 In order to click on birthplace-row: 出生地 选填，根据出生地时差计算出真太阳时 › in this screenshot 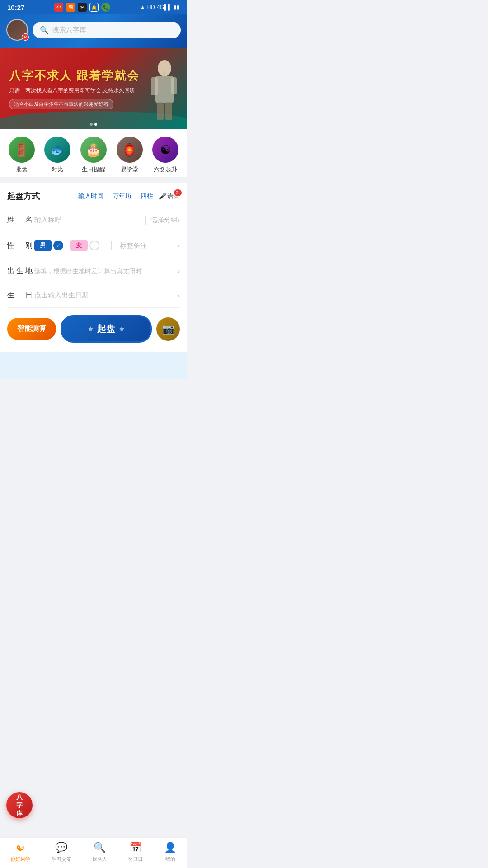, I will do `click(94, 271)`.